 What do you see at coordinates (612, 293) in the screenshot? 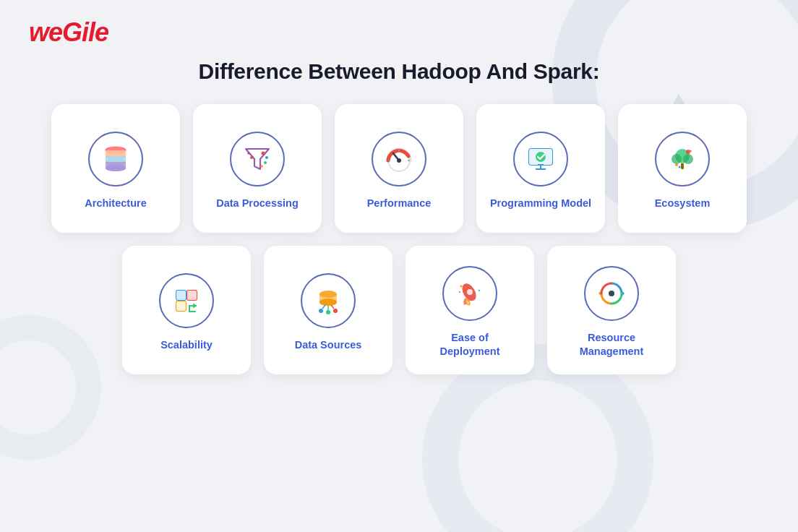
I see `resource-management-icon` at bounding box center [612, 293].